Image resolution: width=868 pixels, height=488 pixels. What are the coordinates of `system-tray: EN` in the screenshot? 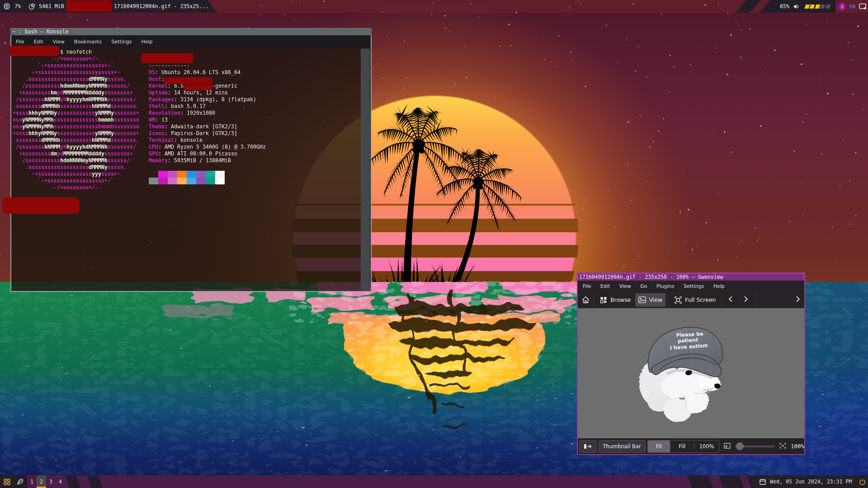 It's located at (852, 6).